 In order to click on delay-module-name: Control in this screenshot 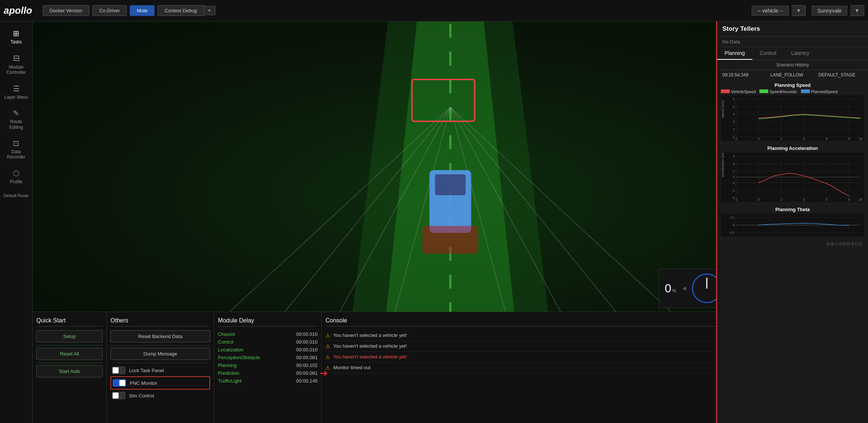, I will do `click(226, 342)`.